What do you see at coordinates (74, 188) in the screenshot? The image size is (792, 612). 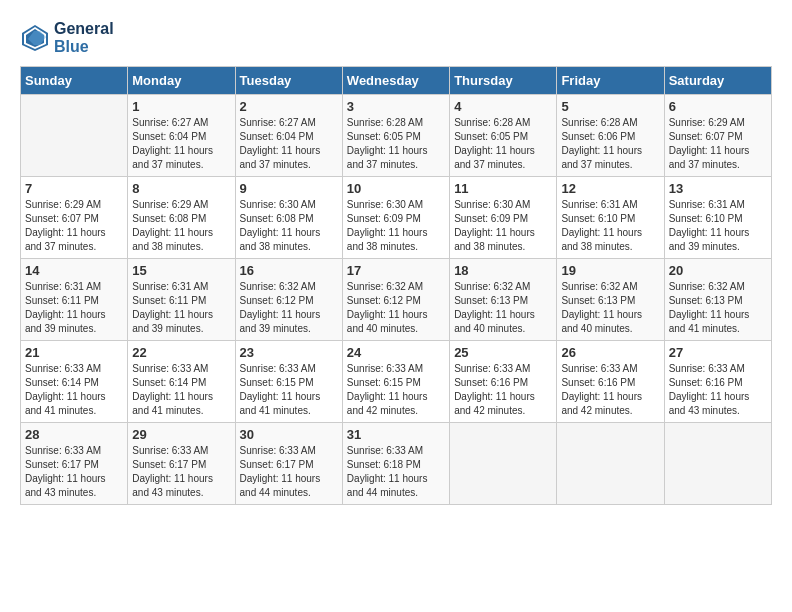 I see `day-number: 7` at bounding box center [74, 188].